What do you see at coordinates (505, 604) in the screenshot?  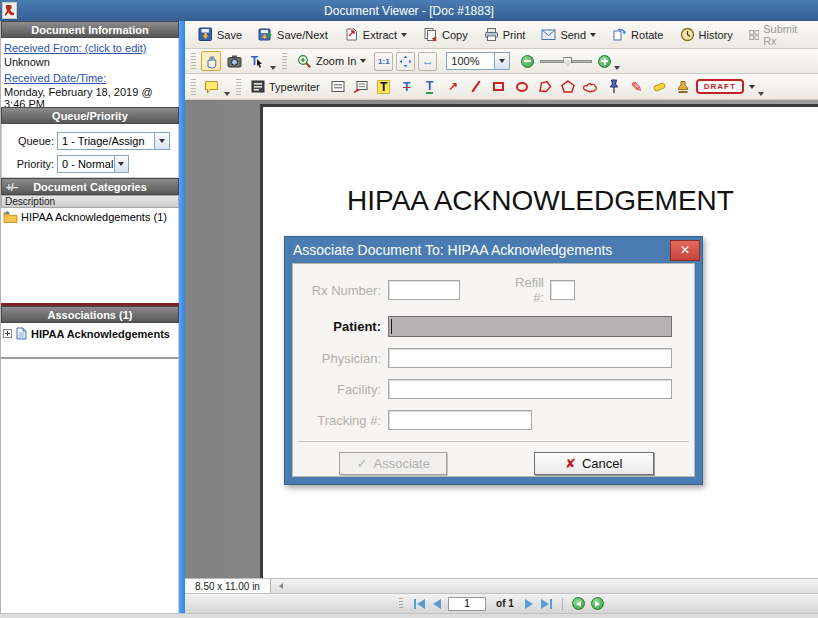 I see `page-count-label: of 1` at bounding box center [505, 604].